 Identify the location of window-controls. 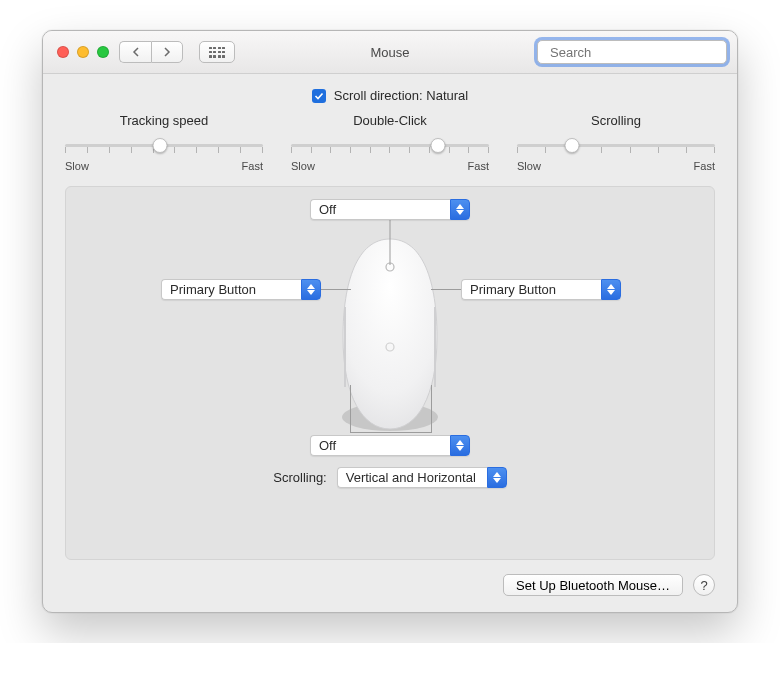
(81, 52).